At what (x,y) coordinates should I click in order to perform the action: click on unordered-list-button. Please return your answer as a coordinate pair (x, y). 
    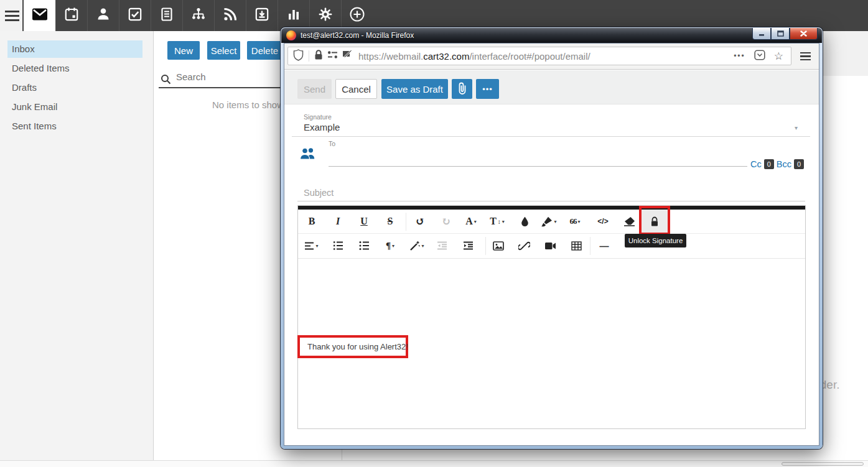
    Looking at the image, I should click on (364, 246).